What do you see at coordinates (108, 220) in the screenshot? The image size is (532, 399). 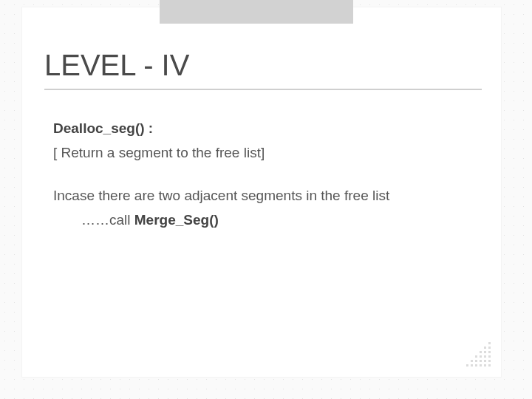 I see `incase-prefix: ……call` at bounding box center [108, 220].